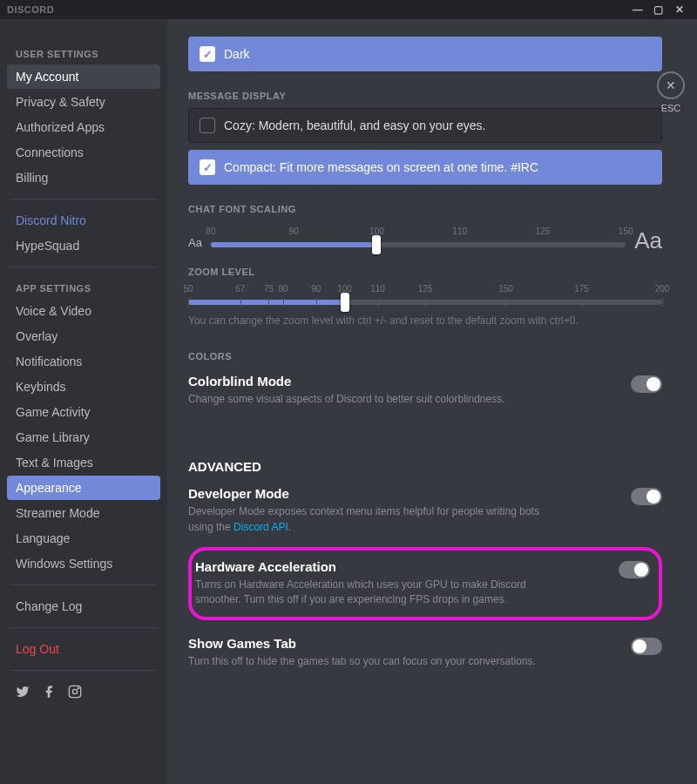 Image resolution: width=697 pixels, height=784 pixels. What do you see at coordinates (680, 10) in the screenshot?
I see `close-button: ✕` at bounding box center [680, 10].